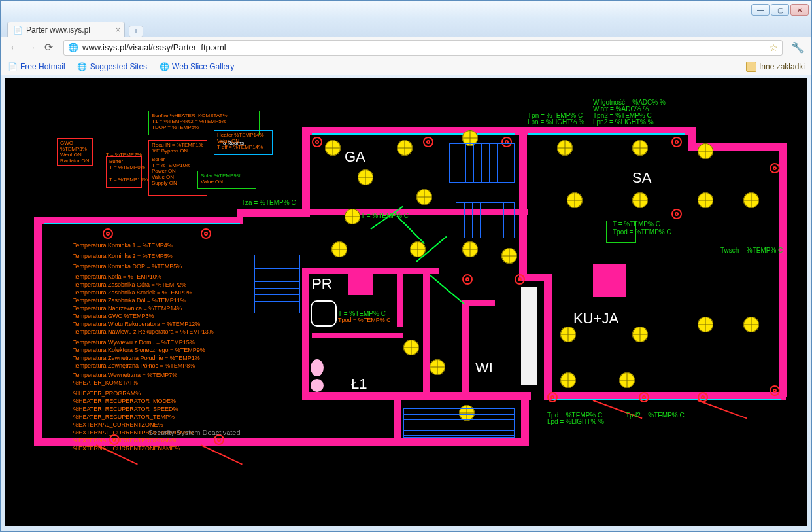  Describe the element at coordinates (75, 152) in the screenshot. I see `gwc-panel: GWC %TEMP3% Went ON Radiator ON` at that location.